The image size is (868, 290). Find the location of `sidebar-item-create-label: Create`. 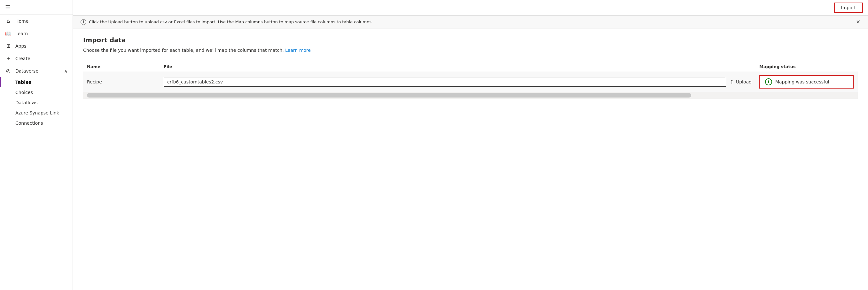

sidebar-item-create-label: Create is located at coordinates (23, 59).